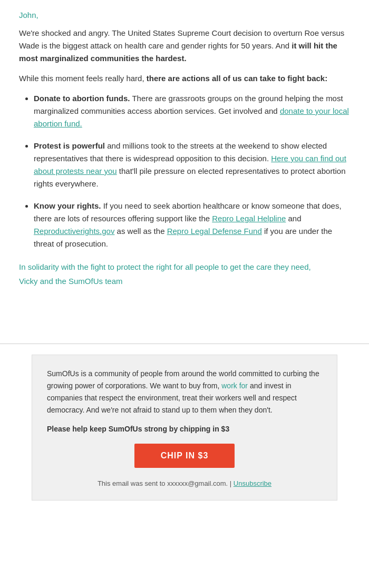  Describe the element at coordinates (184, 79) in the screenshot. I see `moment-paragraph: While this moment feels really hard, the…` at that location.